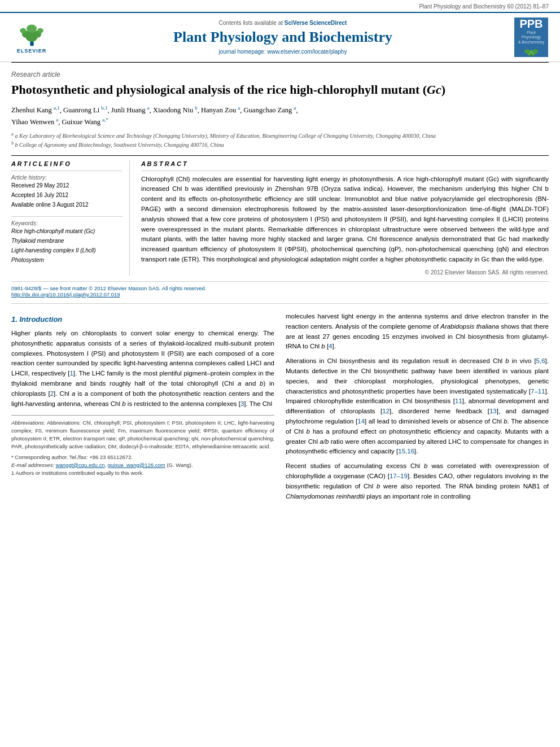 The width and height of the screenshot is (560, 747). Describe the element at coordinates (33, 465) in the screenshot. I see `email-label: E-mail addresses:` at that location.